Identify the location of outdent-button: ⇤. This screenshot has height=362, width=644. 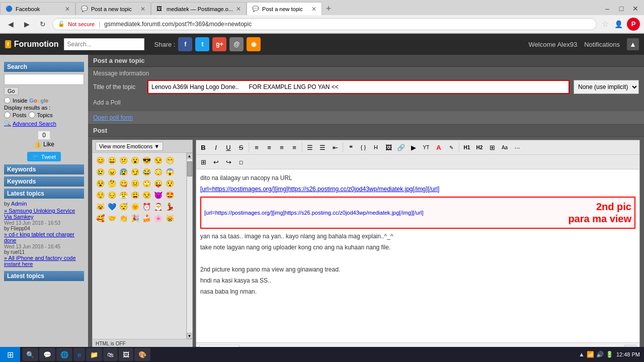
(335, 147).